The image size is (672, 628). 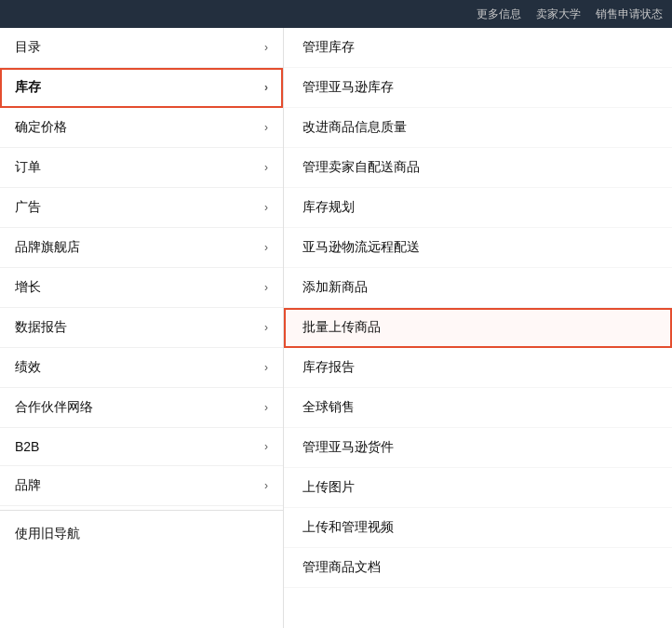 I want to click on sidebar-item-brand-store: 品牌旗舰店›, so click(x=141, y=247).